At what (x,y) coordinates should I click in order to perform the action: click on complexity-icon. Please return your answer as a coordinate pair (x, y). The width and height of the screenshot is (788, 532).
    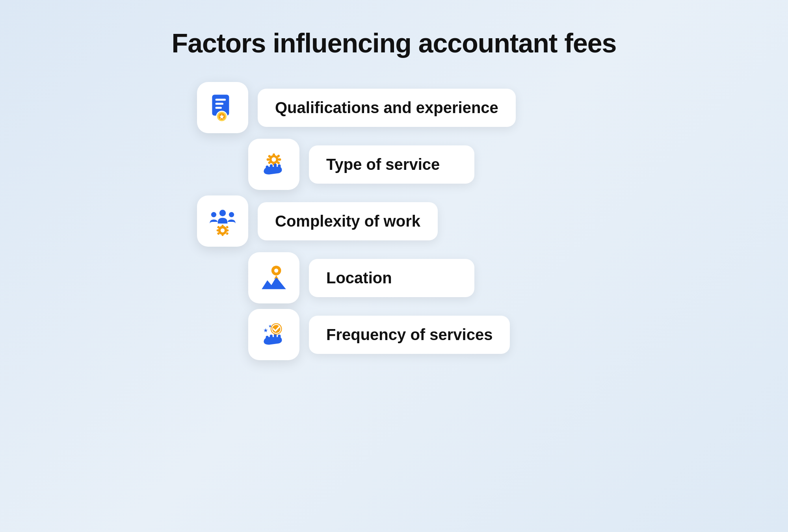
    Looking at the image, I should click on (223, 221).